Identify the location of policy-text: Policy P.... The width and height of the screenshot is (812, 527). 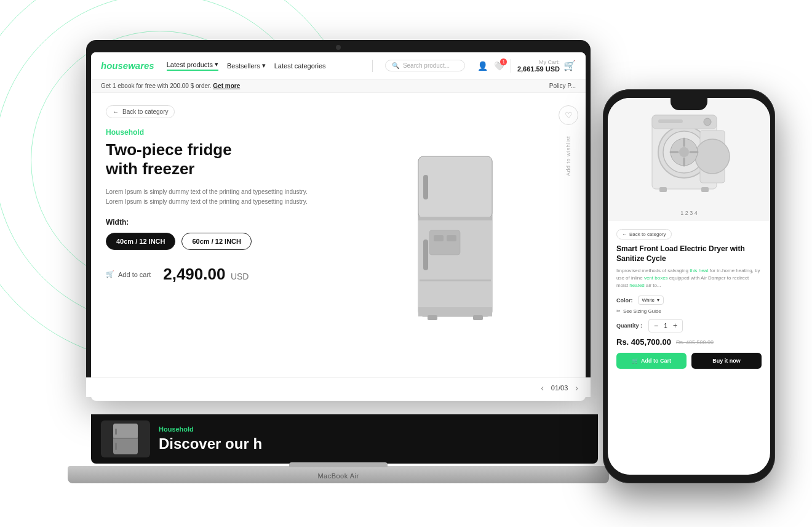
(562, 86).